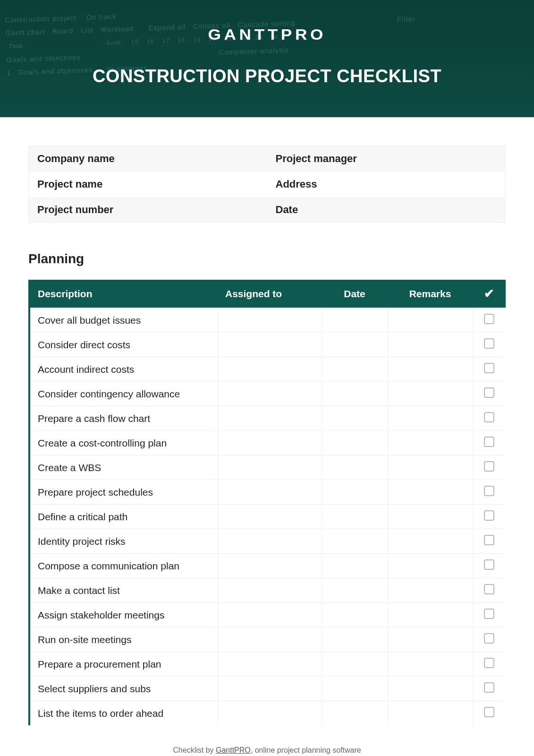 This screenshot has width=534, height=756. Describe the element at coordinates (267, 320) in the screenshot. I see `table-row: Cover all budget issues` at that location.